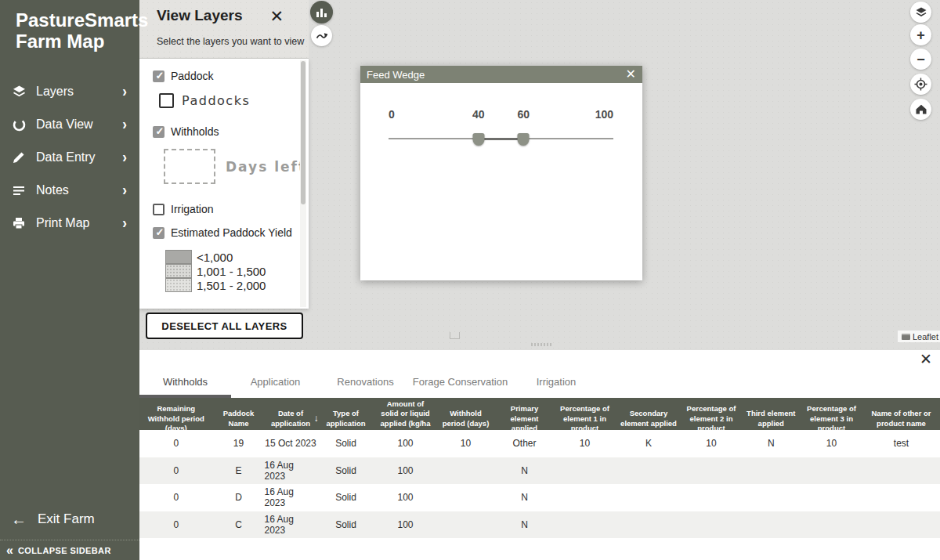 The image size is (940, 560). Describe the element at coordinates (237, 166) in the screenshot. I see `withholds-legend: Days left` at that location.